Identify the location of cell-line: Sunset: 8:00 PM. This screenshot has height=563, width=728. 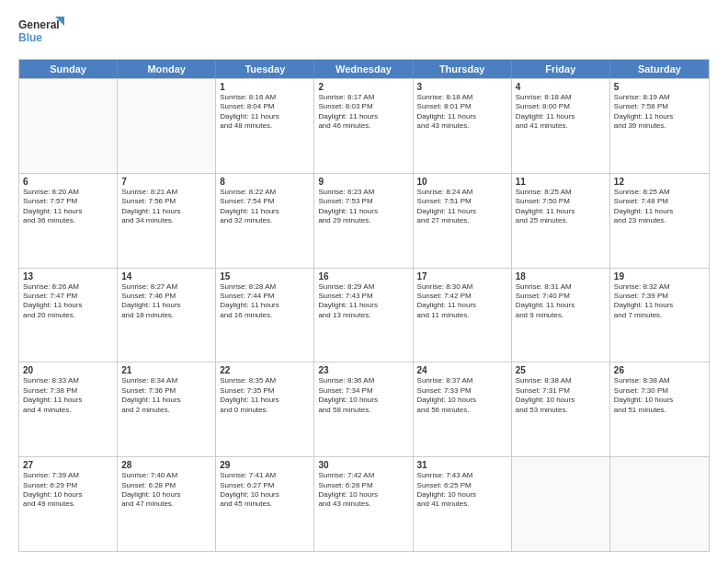
(561, 107).